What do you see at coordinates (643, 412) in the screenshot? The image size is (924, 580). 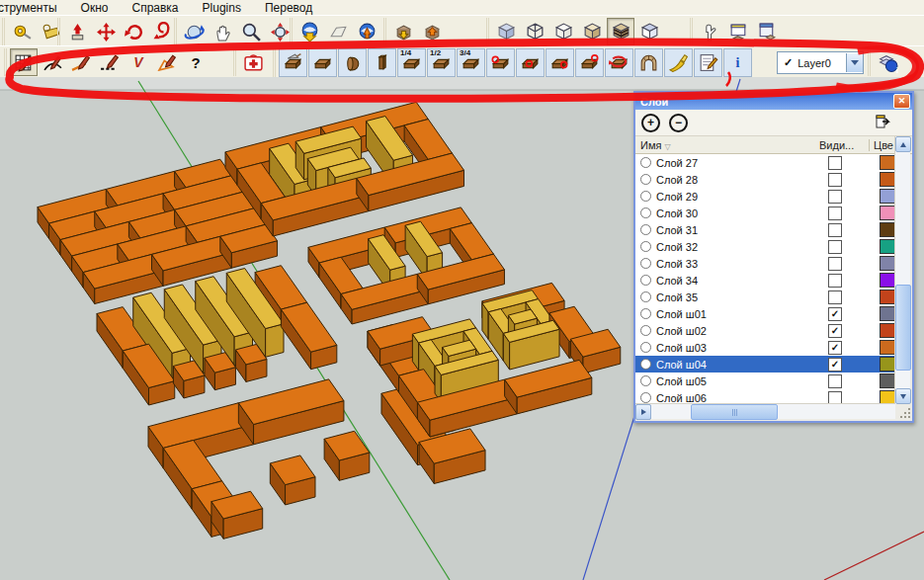 I see `scroll-right-button` at bounding box center [643, 412].